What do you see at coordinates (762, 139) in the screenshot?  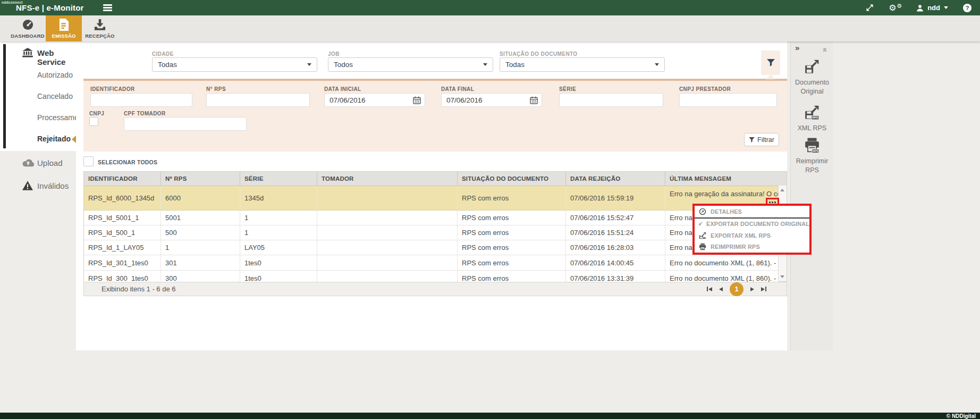 I see `filtrar-button: Filtrar` at bounding box center [762, 139].